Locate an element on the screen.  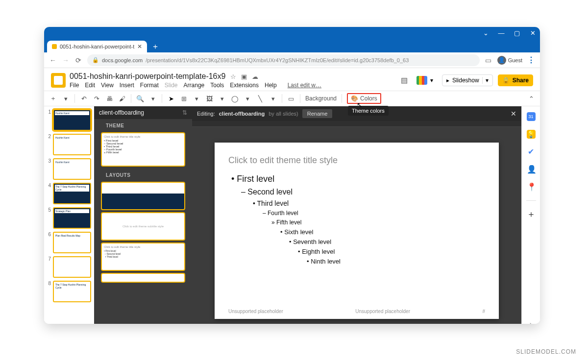
shape-tool: ◯ is located at coordinates (235, 99).